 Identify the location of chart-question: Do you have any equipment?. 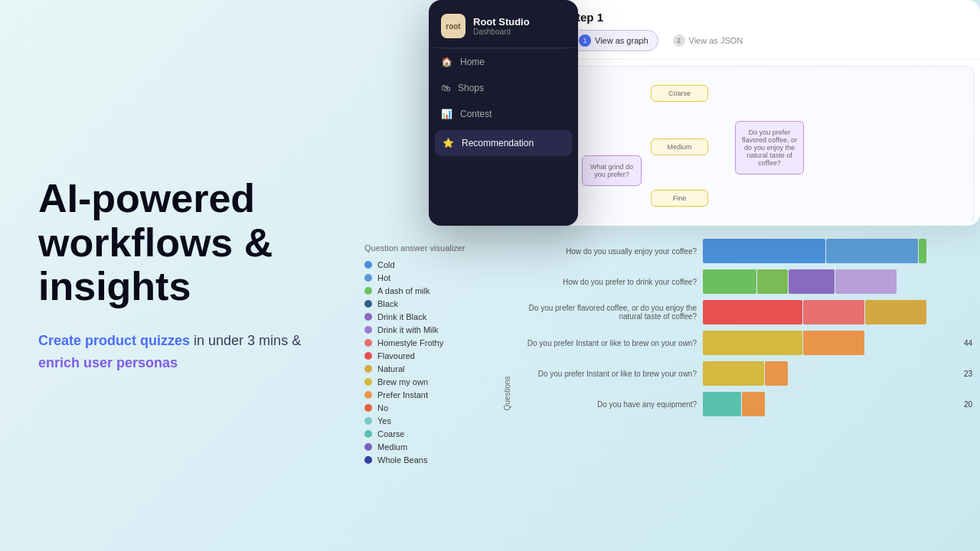
(605, 404).